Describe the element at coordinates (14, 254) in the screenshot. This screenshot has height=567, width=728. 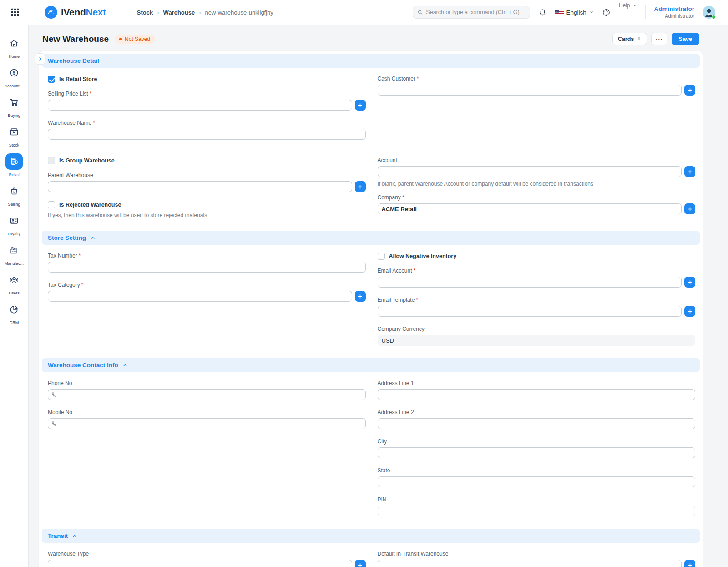
I see `sidebar-item-manufacturing: Manufac...` at that location.